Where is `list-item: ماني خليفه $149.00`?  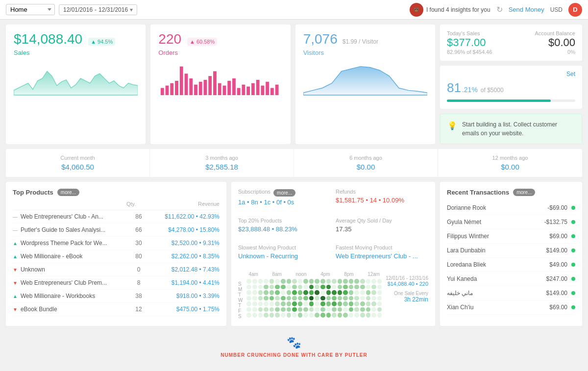
list-item: ماني خليفه $149.00 is located at coordinates (511, 293).